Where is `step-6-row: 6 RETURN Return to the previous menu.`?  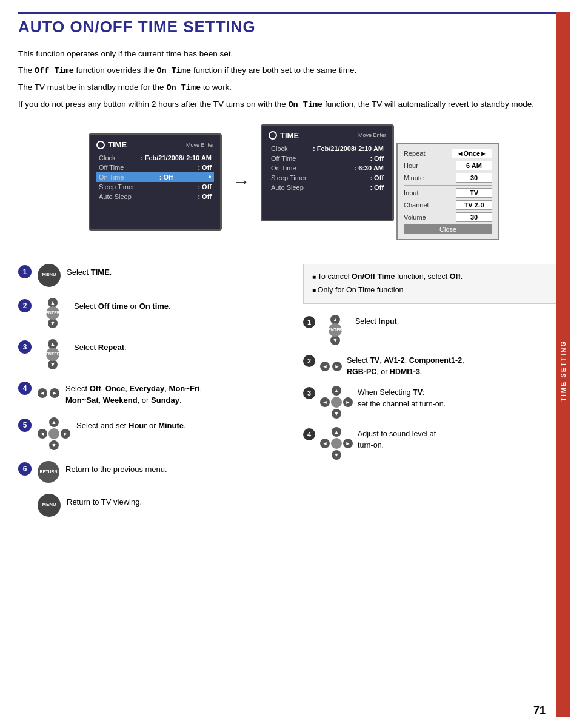 step-6-row: 6 RETURN Return to the previous menu. is located at coordinates (152, 472).